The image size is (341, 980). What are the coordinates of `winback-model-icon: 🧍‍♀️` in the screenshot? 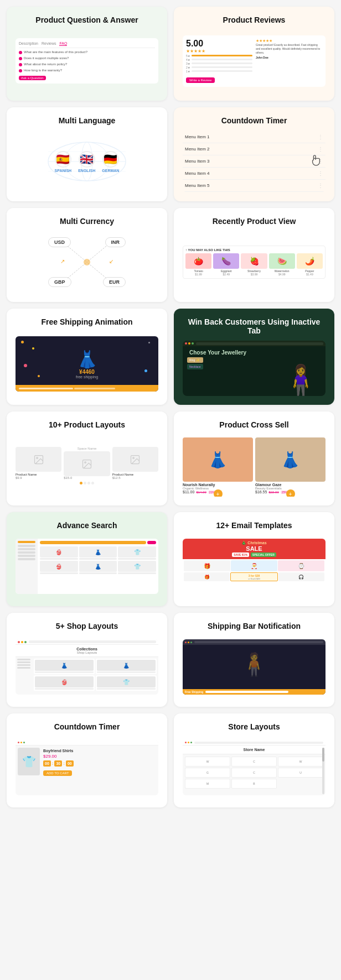 It's located at (301, 380).